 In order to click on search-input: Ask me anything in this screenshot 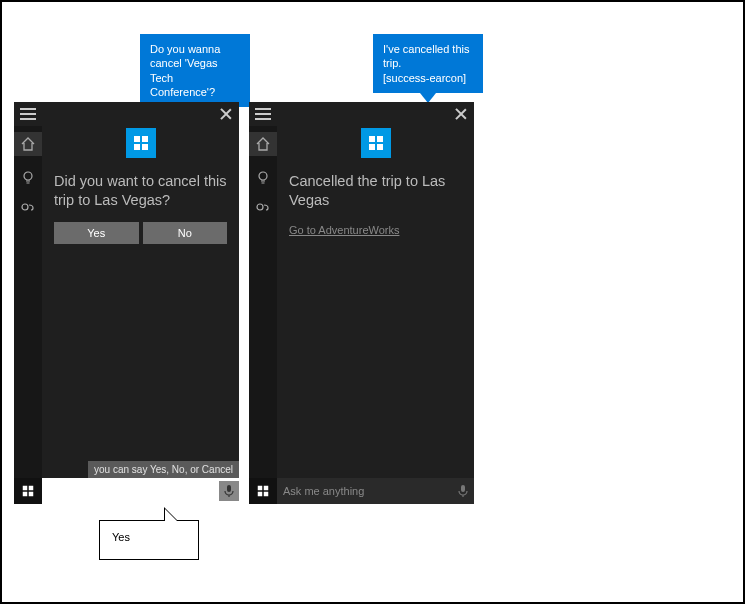, I will do `click(376, 491)`.